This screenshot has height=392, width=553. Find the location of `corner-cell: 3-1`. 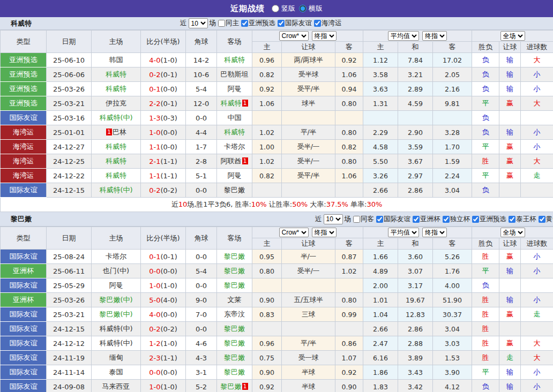

corner-cell: 3-1 is located at coordinates (201, 373).